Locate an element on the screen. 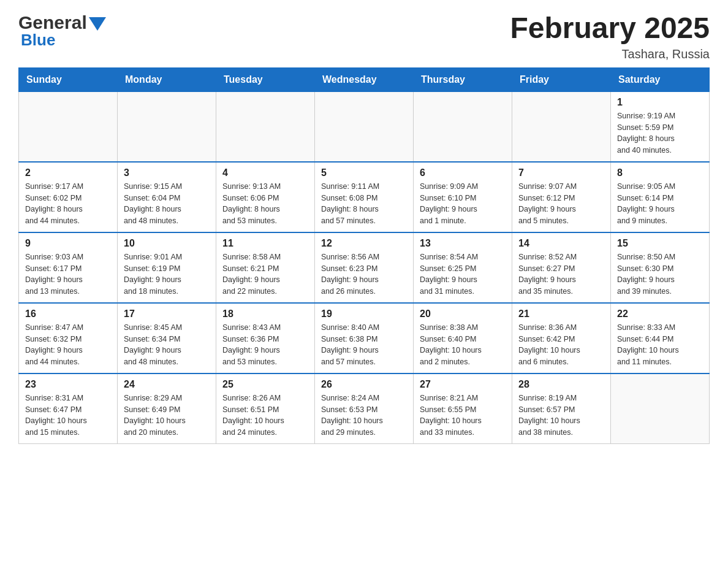  calendar-week-3: 9Sunrise: 9:03 AMSunset: 6:17 PMDaylight… is located at coordinates (364, 267).